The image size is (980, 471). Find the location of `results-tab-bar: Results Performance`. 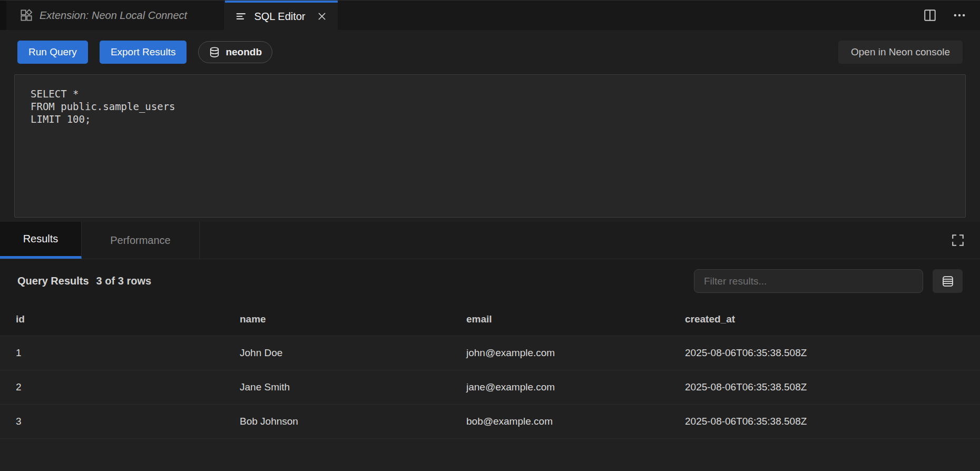

results-tab-bar: Results Performance is located at coordinates (490, 240).